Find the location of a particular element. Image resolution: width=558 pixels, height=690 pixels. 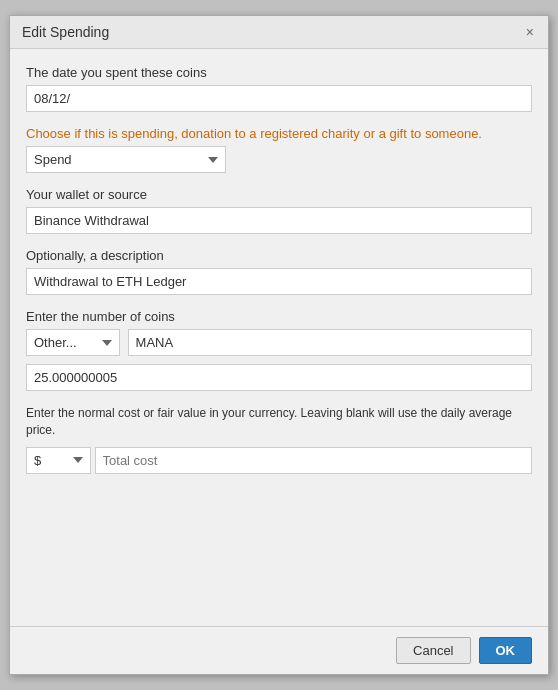

coins-field-group: Enter the number of coins Other... Bitco… is located at coordinates (279, 350).